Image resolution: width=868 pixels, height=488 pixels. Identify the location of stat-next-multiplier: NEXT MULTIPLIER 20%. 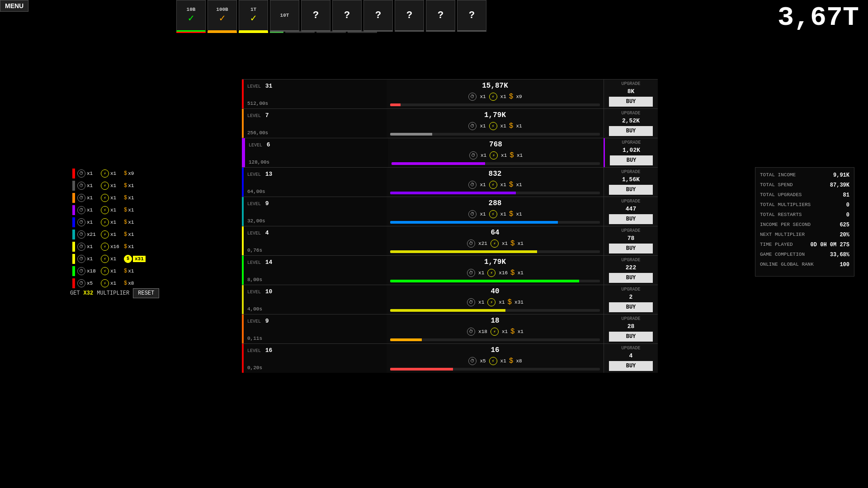
(805, 235).